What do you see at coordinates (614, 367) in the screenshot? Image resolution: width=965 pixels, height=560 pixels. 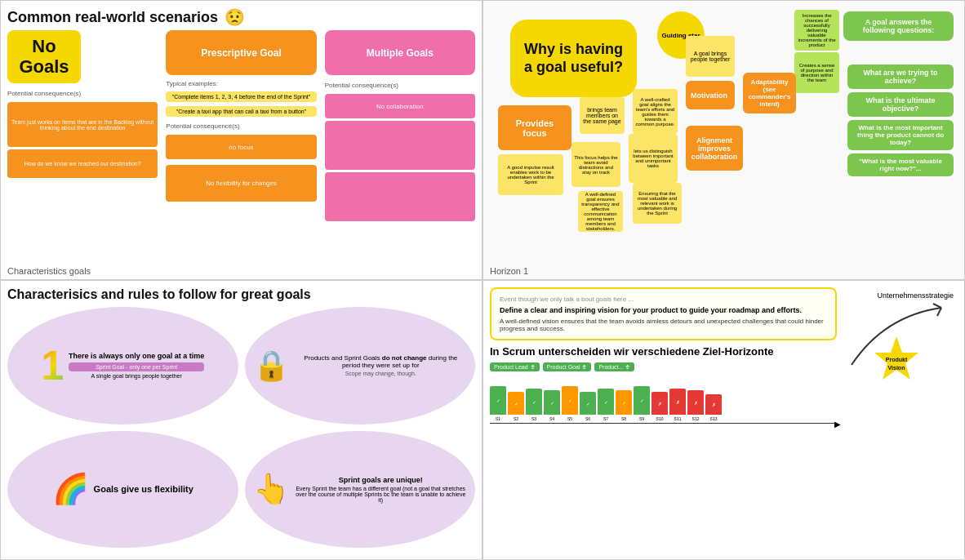 I see `legend-product: Product... 🗡` at bounding box center [614, 367].